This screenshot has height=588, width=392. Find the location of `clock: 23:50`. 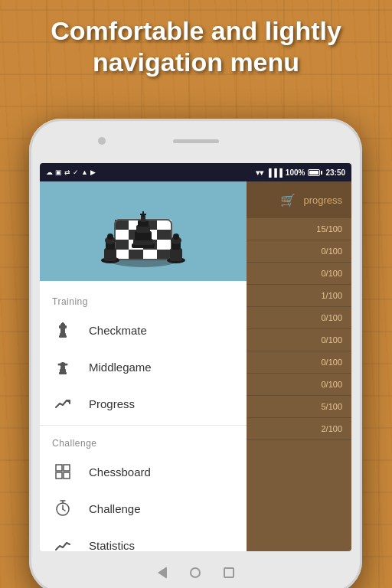

clock: 23:50 is located at coordinates (335, 173).